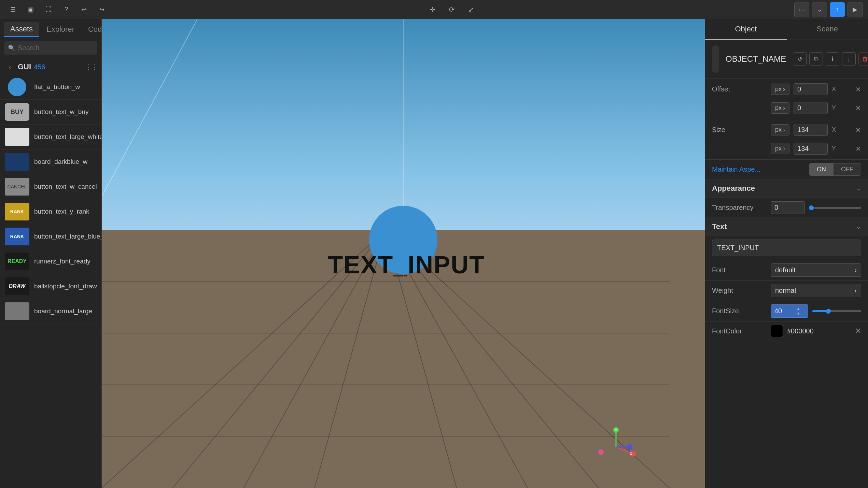 This screenshot has height=488, width=868. Describe the element at coordinates (51, 212) in the screenshot. I see `list-item: RANK button_text_y_rank` at that location.